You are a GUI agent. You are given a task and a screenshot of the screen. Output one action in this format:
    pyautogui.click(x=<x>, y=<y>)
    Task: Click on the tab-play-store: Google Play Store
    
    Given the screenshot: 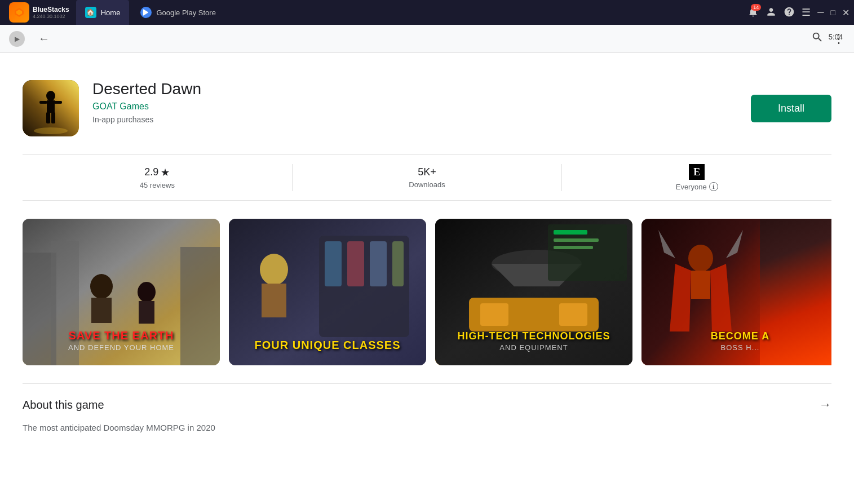 What is the action you would take?
    pyautogui.click(x=178, y=12)
    